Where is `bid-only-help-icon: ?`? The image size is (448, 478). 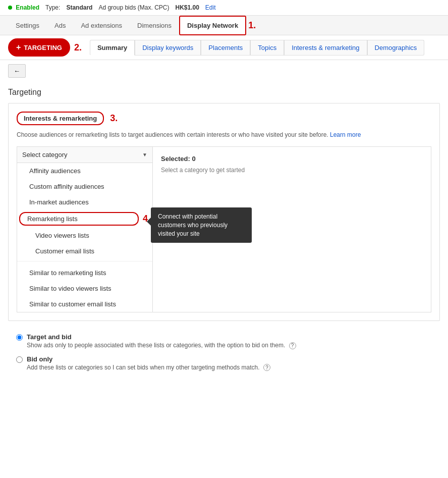 bid-only-help-icon: ? is located at coordinates (267, 367).